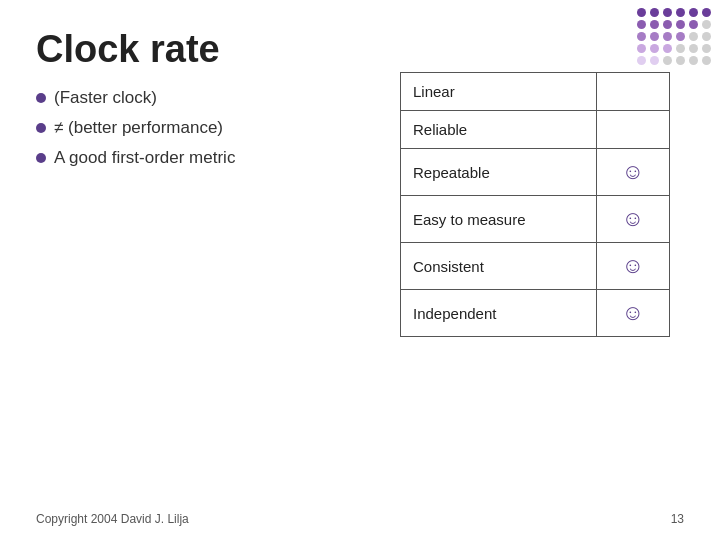  What do you see at coordinates (499, 172) in the screenshot?
I see `criteria-label: Repeatable` at bounding box center [499, 172].